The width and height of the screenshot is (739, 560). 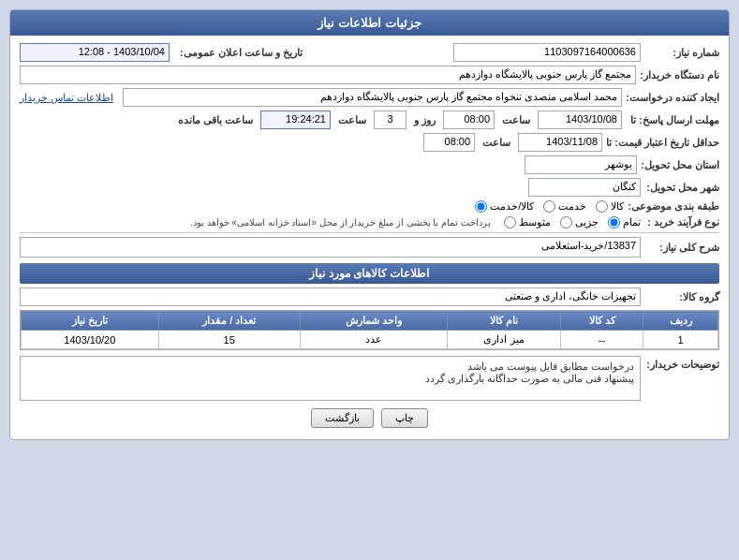 I want to click on radio-kala-khedmat-item: کالا/خدمت, so click(x=504, y=206).